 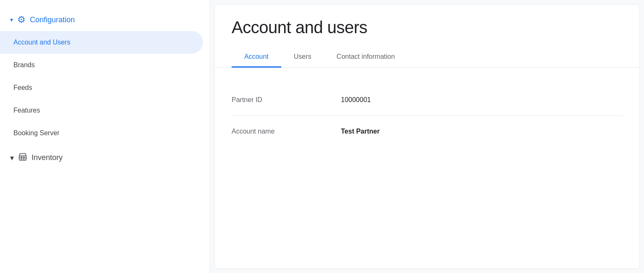 What do you see at coordinates (102, 88) in the screenshot?
I see `sidebar-item-feeds: Feeds` at bounding box center [102, 88].